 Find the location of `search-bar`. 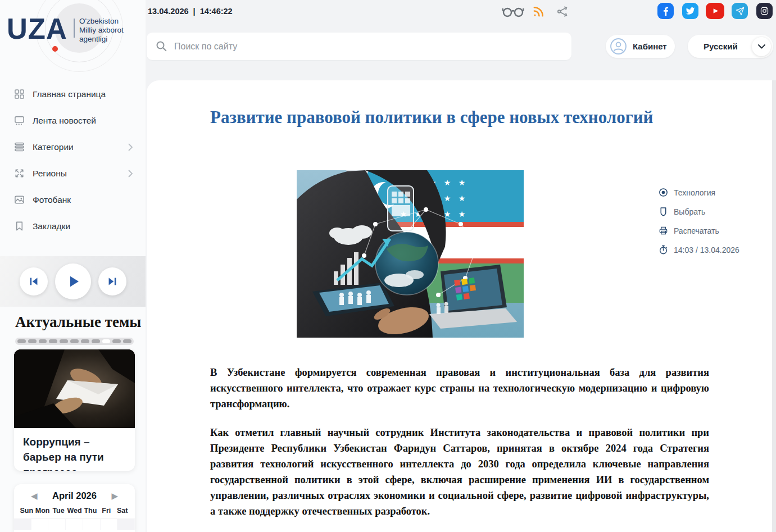

search-bar is located at coordinates (359, 46).